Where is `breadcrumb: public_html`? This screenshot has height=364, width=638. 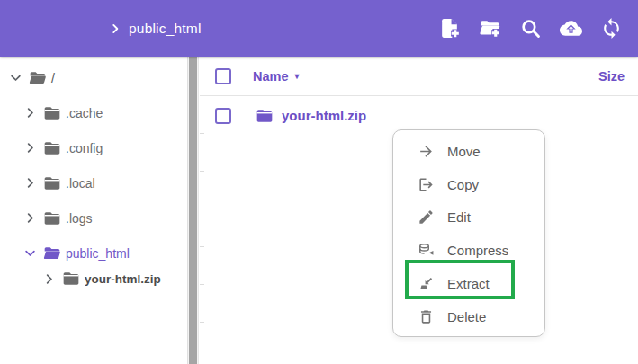 breadcrumb: public_html is located at coordinates (155, 29).